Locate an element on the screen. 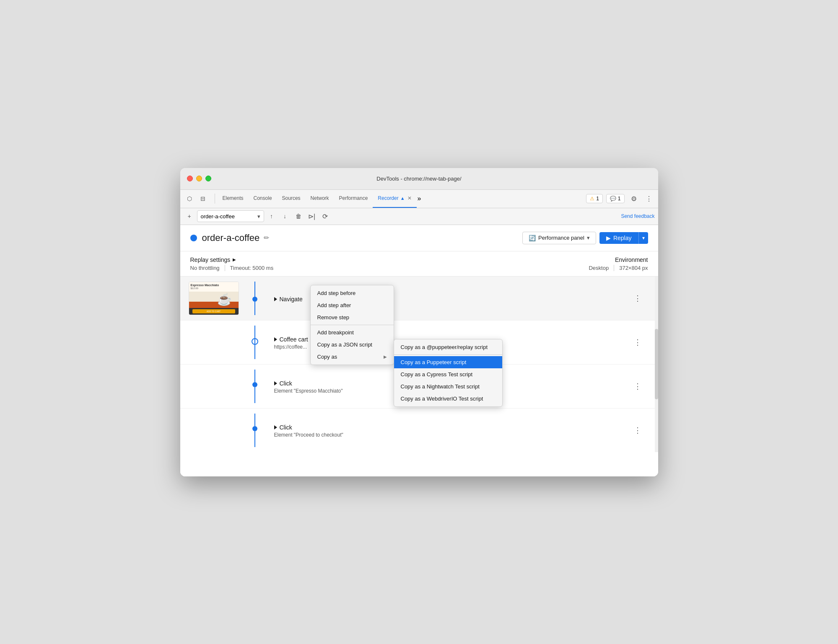 This screenshot has height=644, width=838. context-menu-remove: Remove step is located at coordinates (352, 318).